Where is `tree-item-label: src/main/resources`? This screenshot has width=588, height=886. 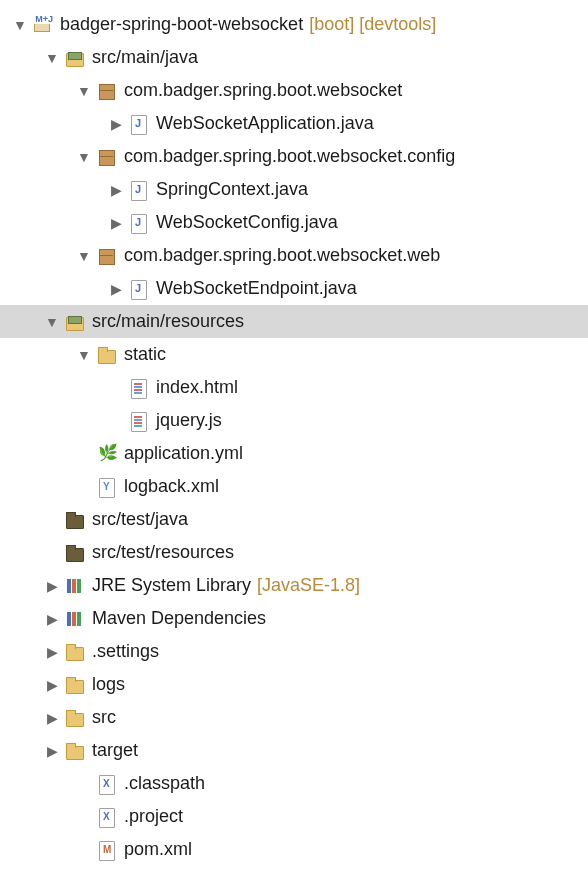 tree-item-label: src/main/resources is located at coordinates (168, 322).